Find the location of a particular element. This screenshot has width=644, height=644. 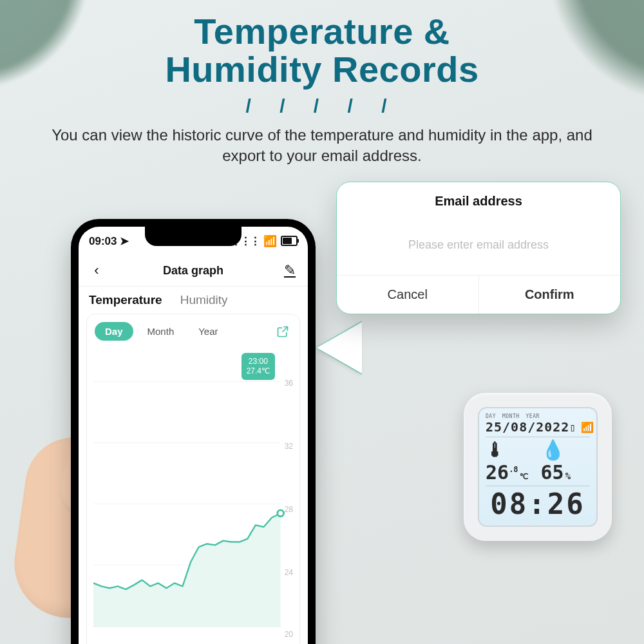

back-button: ‹ is located at coordinates (97, 270).